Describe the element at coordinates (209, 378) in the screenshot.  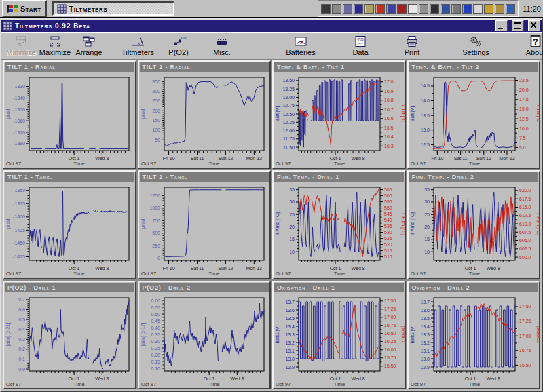
I see `svg-text: Oct 1` at that location.